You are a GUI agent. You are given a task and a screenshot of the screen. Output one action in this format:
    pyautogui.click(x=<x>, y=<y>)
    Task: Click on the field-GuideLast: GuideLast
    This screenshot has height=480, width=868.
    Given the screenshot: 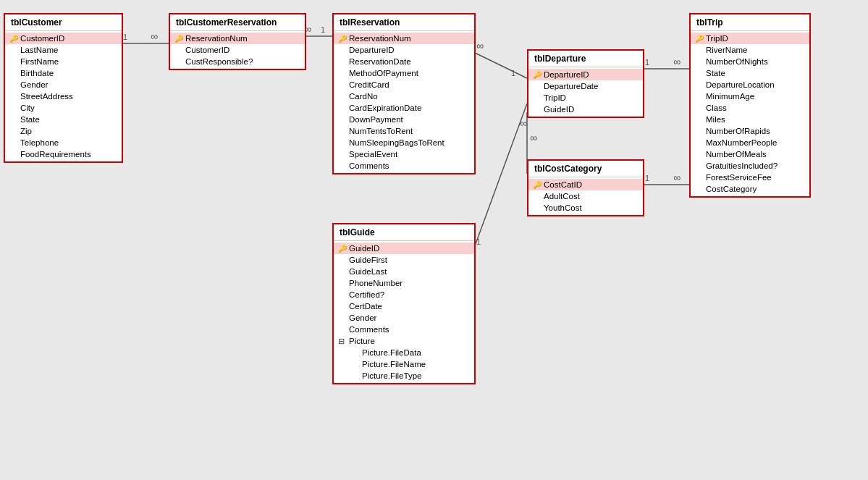 What is the action you would take?
    pyautogui.click(x=404, y=271)
    